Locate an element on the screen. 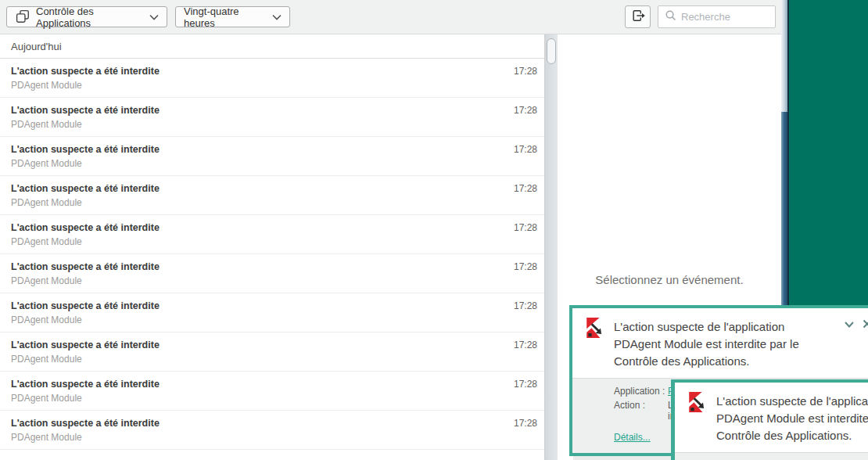 The image size is (868, 460). search-icon is located at coordinates (671, 17).